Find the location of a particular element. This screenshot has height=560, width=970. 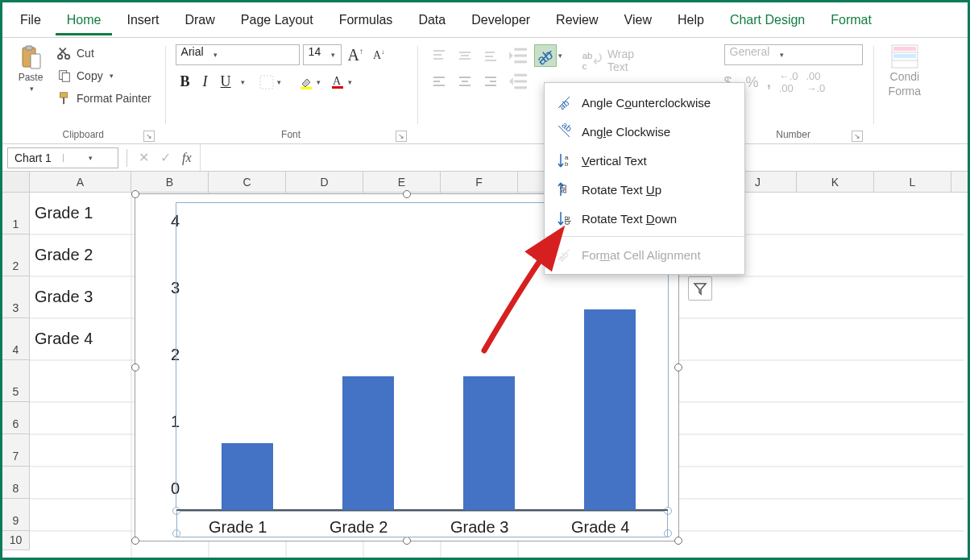

bar-grade4 is located at coordinates (610, 409).